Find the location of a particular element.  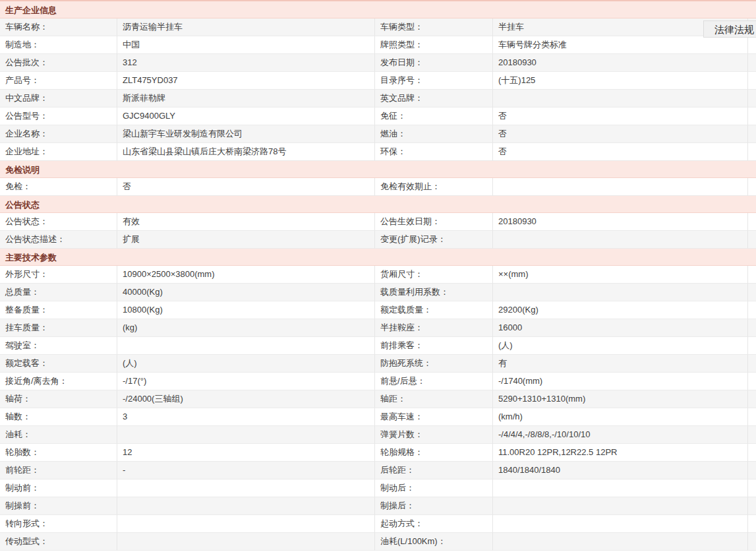

section-title: 免检说明 is located at coordinates (22, 170).